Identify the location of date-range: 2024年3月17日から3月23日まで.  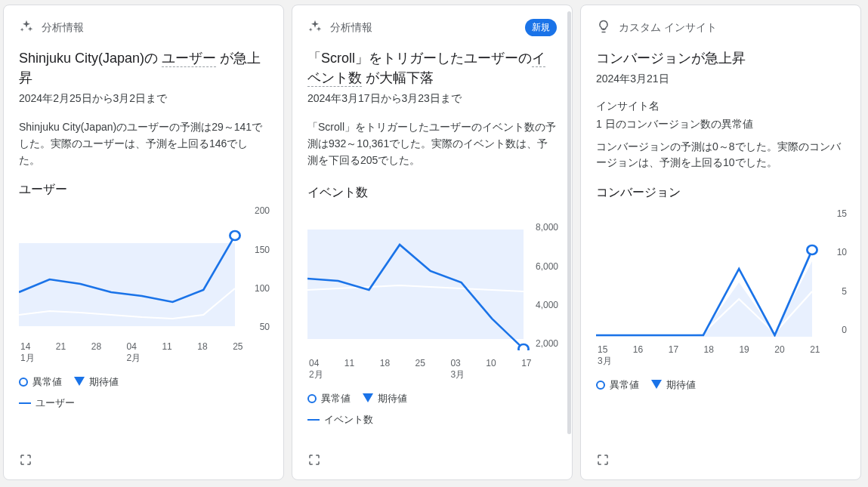
(432, 99).